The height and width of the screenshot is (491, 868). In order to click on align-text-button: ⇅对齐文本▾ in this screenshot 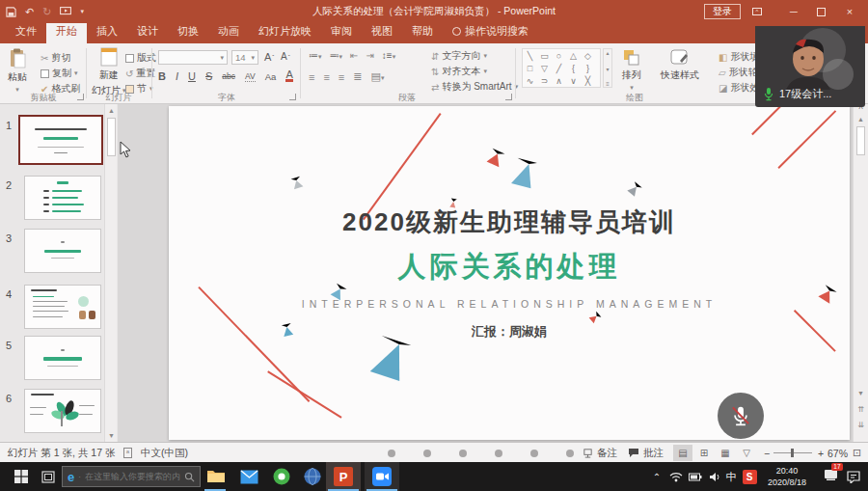, I will do `click(459, 71)`.